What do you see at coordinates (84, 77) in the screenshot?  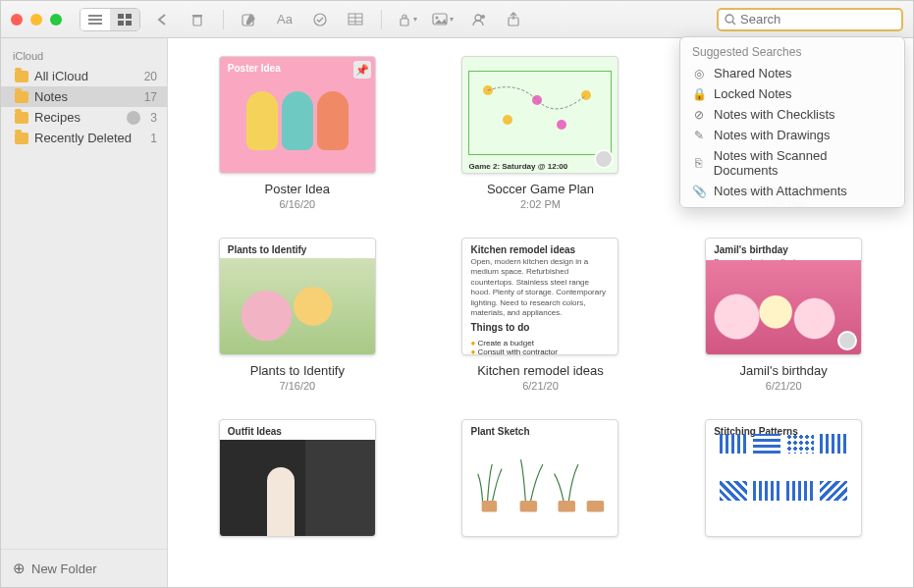 I see `sidebar-item-all-icloud: All iCloud 20` at bounding box center [84, 77].